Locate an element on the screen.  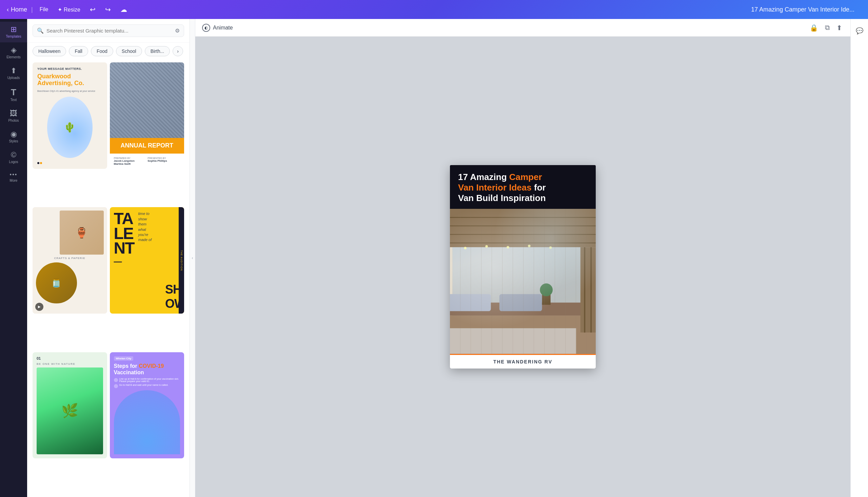
animate-icon: ◐ is located at coordinates (206, 28).